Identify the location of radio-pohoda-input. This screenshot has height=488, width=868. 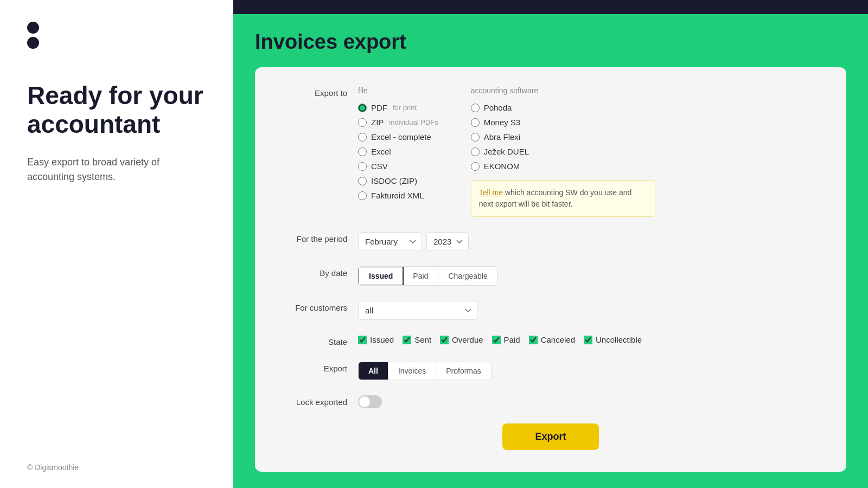
(475, 108).